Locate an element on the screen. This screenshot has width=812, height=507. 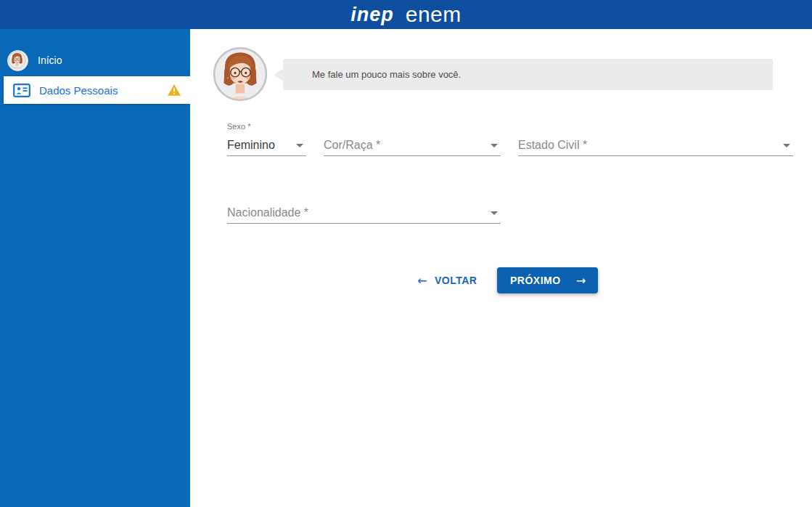
nacionalidade-select: Nacionalidade * is located at coordinates (364, 214).